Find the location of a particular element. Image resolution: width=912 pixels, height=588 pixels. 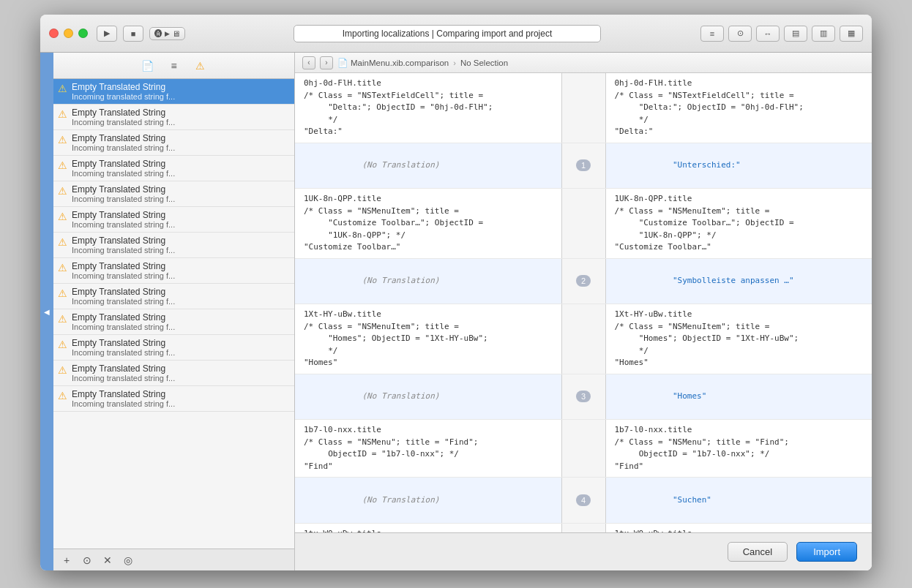

play-button: ▶ is located at coordinates (107, 34).